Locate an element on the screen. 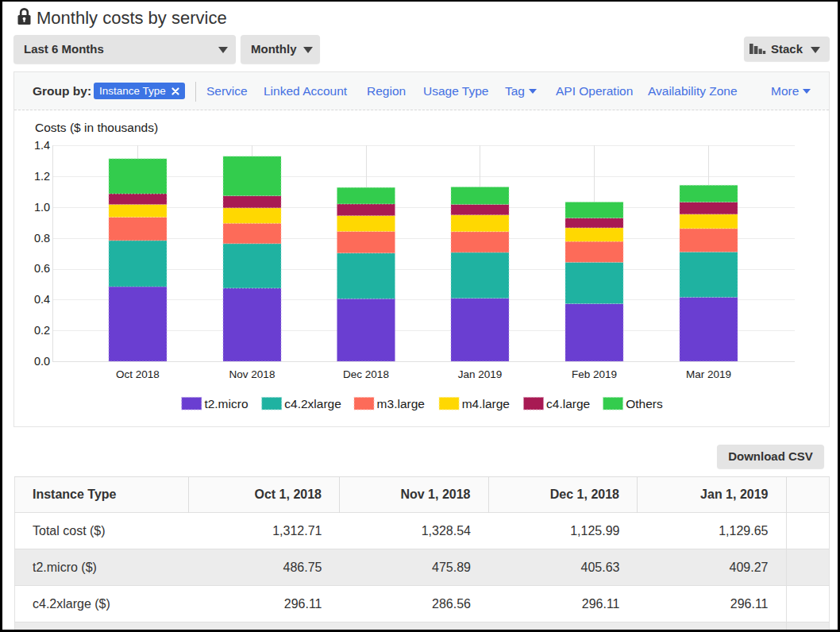  svg-text: Jan 2019 is located at coordinates (480, 375).